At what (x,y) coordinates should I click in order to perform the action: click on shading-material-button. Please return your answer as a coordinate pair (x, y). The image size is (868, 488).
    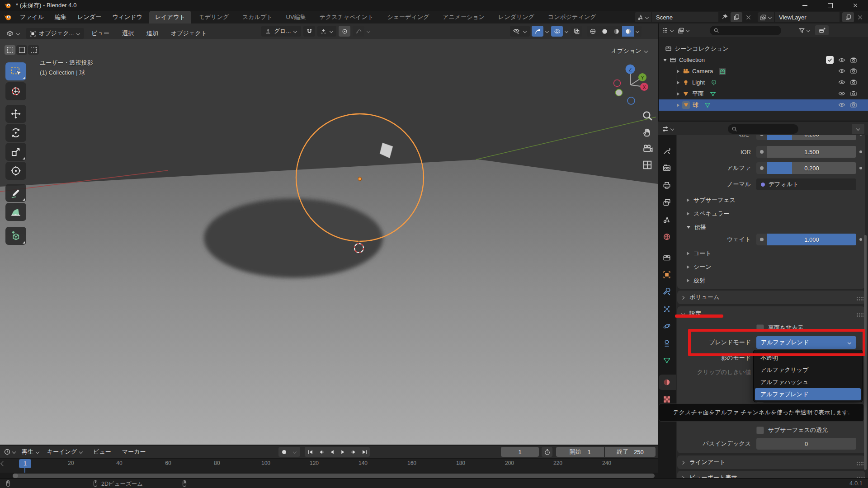
    Looking at the image, I should click on (616, 31).